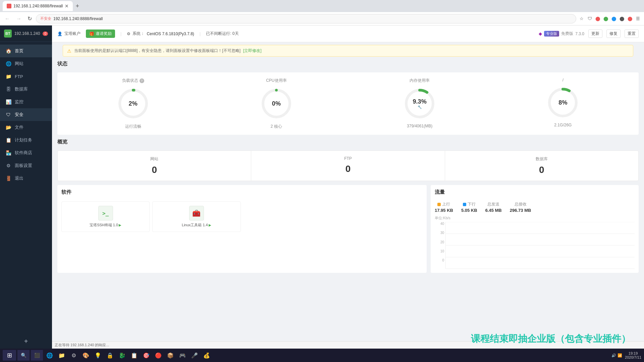  What do you see at coordinates (30, 19) in the screenshot?
I see `reload-btn: ↻` at bounding box center [30, 19].